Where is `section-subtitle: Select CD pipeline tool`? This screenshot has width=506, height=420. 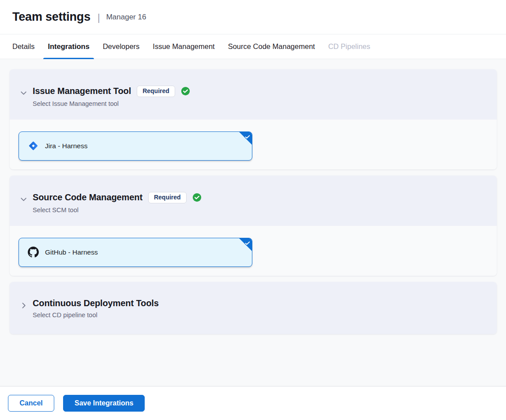
section-subtitle: Select CD pipeline tool is located at coordinates (96, 315).